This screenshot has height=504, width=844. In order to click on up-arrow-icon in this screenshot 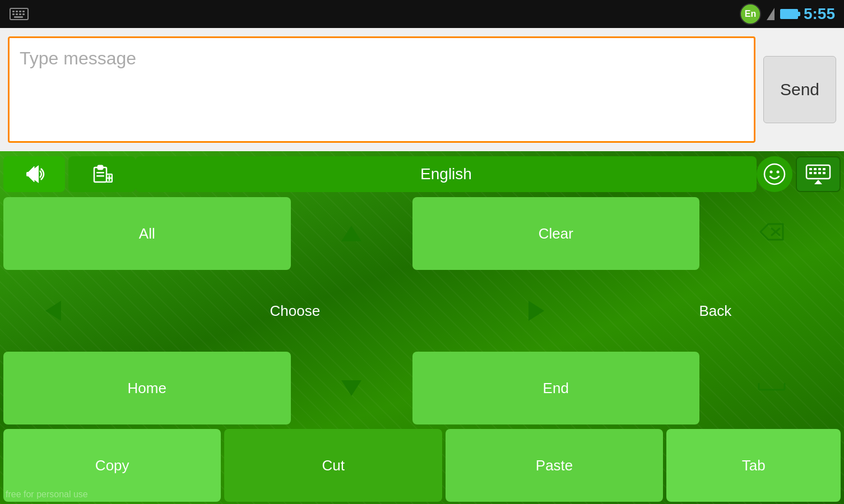, I will do `click(351, 234)`.